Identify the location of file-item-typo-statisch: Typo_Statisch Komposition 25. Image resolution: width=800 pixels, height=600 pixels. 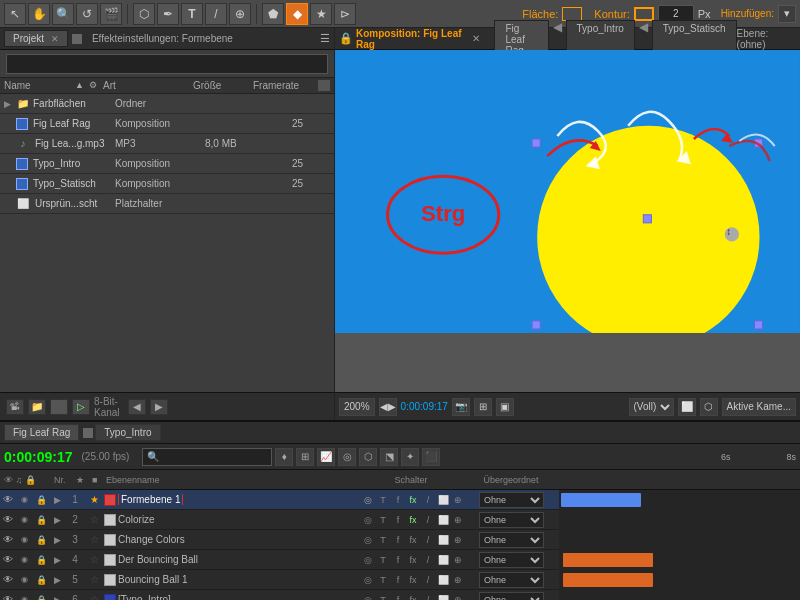
(167, 184).